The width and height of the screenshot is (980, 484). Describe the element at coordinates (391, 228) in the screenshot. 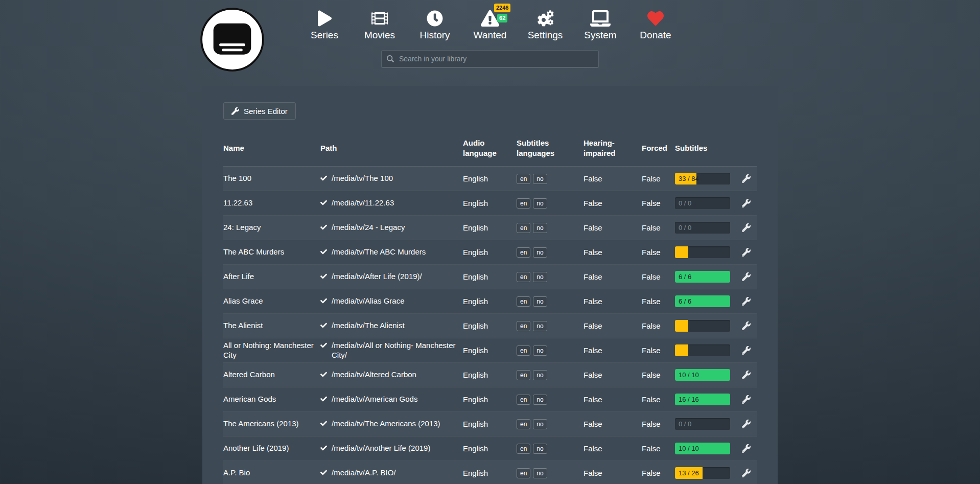

I see `series-path-cell: /media/tv/24 - Legacy` at that location.